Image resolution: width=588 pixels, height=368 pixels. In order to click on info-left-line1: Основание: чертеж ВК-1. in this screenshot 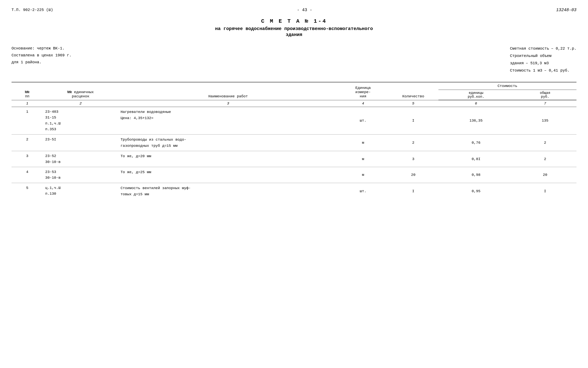, I will do `click(41, 48)`.